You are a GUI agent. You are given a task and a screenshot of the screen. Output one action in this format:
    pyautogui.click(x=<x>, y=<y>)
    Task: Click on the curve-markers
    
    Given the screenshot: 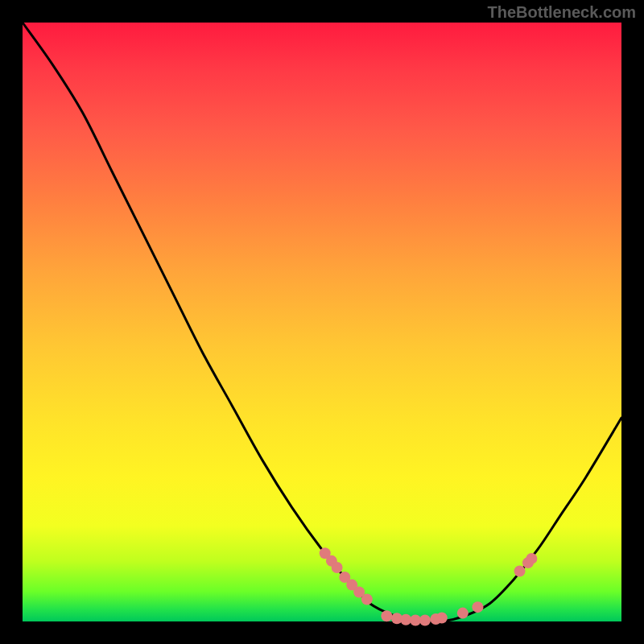 What is the action you would take?
    pyautogui.click(x=428, y=586)
    